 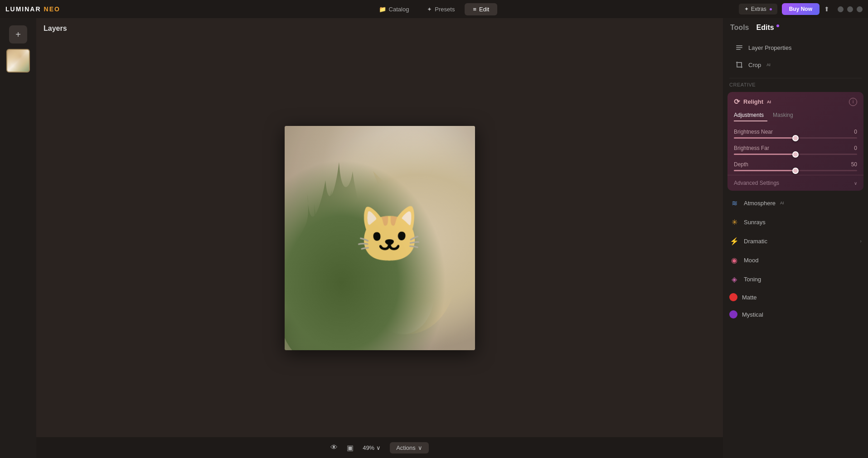 I want to click on depth-label: Depth, so click(x=741, y=164).